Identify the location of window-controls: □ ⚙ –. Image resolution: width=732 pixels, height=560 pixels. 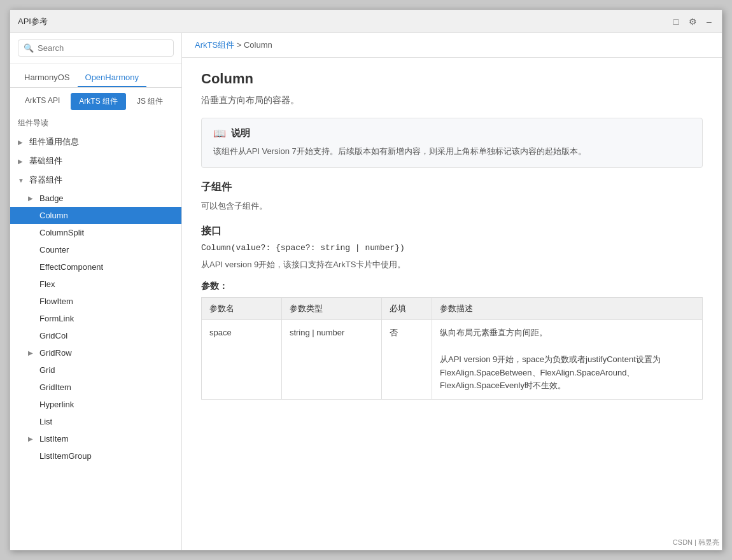
(693, 22).